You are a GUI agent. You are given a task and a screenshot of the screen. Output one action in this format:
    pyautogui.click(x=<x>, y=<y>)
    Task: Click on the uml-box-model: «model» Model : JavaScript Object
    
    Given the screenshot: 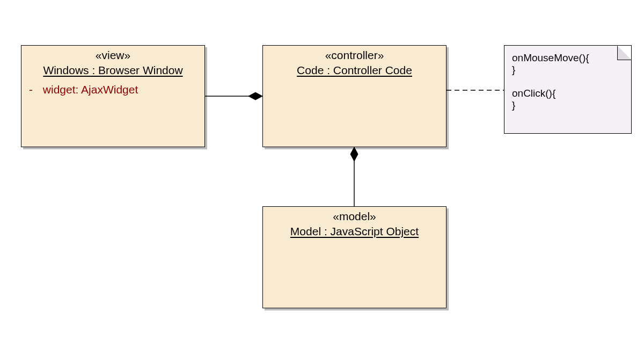 What is the action you would take?
    pyautogui.click(x=354, y=257)
    